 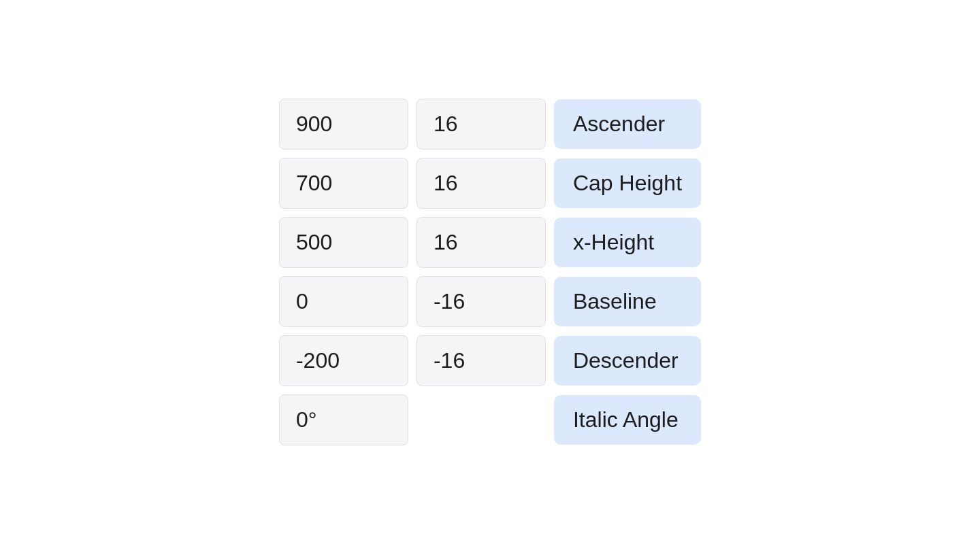 What do you see at coordinates (344, 124) in the screenshot?
I see `value1-ascender: 900` at bounding box center [344, 124].